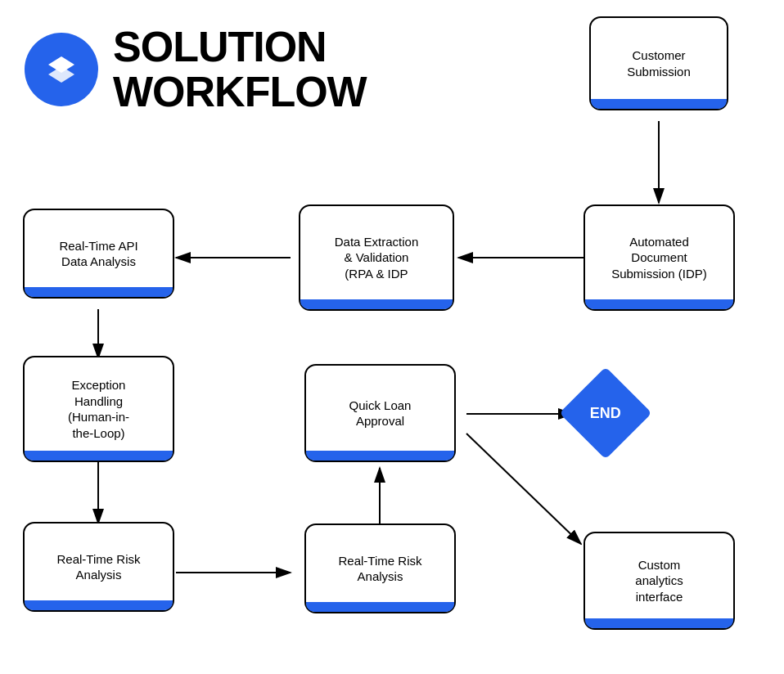 The width and height of the screenshot is (784, 674). What do you see at coordinates (61, 70) in the screenshot?
I see `logo-icon` at bounding box center [61, 70].